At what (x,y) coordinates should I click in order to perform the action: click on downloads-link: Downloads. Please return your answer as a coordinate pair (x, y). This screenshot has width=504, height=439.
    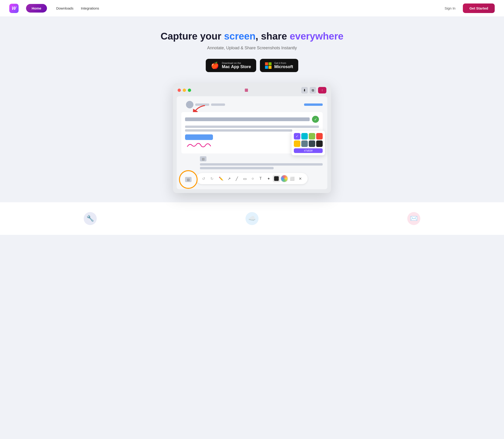
    Looking at the image, I should click on (65, 8).